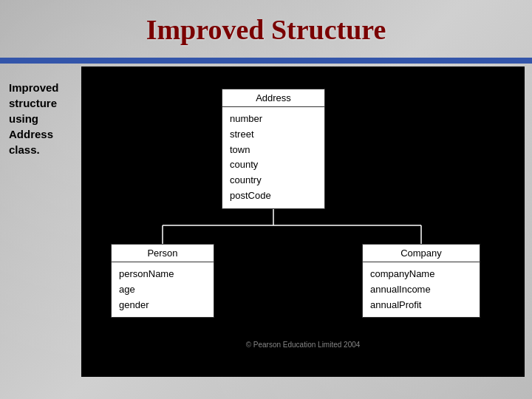 This screenshot has height=399, width=532. Describe the element at coordinates (266, 61) in the screenshot. I see `title-stripe` at that location.